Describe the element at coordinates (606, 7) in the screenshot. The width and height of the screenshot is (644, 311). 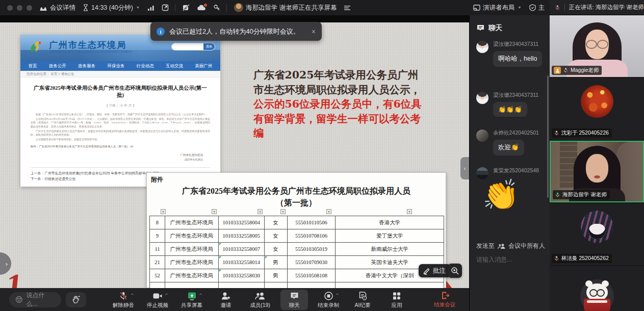
I see `speaking-label: 正在讲话: 海那边留学 谢老师` at that location.